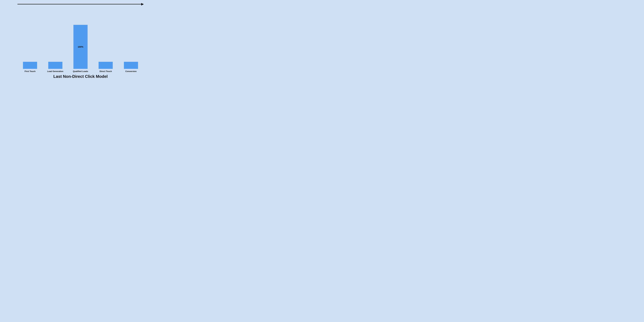 The height and width of the screenshot is (322, 644). What do you see at coordinates (80, 4) in the screenshot?
I see `timeline-arrow-row` at bounding box center [80, 4].